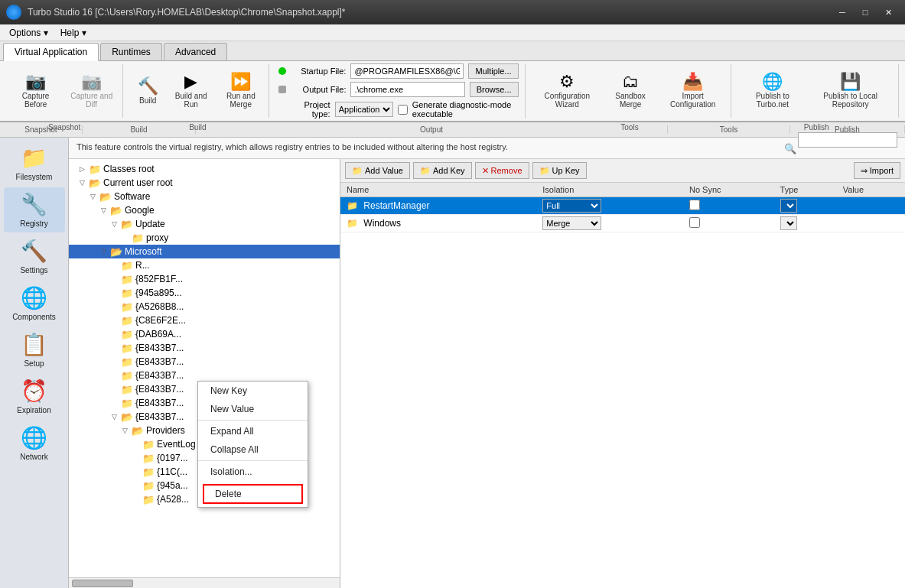 The width and height of the screenshot is (905, 588). Describe the element at coordinates (252, 450) in the screenshot. I see `context-menu-collapse-all: Collapse All` at that location.